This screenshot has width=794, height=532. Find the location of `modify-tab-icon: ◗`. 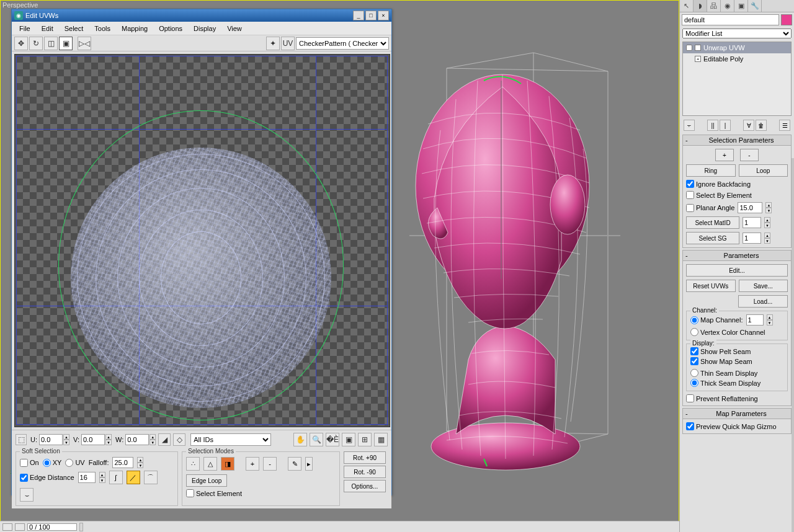

modify-tab-icon: ◗ is located at coordinates (700, 6).